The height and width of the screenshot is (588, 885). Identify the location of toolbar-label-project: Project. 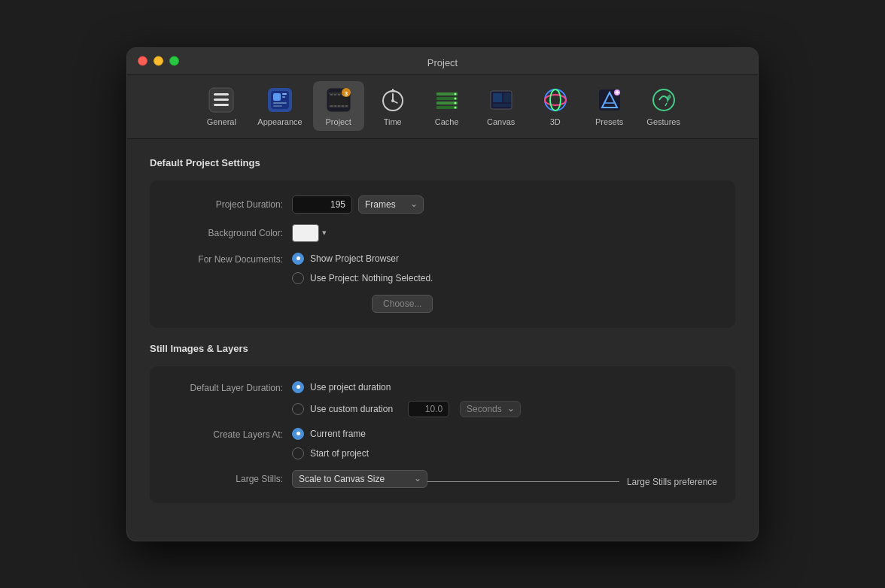
(339, 122).